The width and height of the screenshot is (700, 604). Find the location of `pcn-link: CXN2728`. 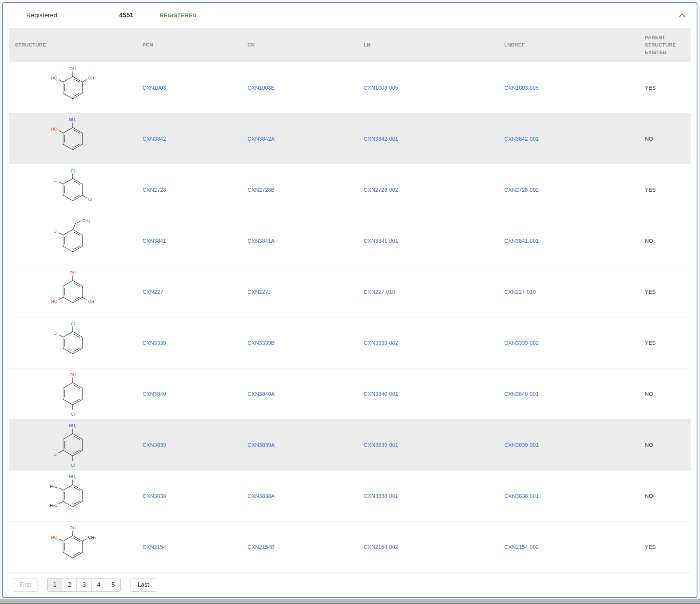

pcn-link: CXN2728 is located at coordinates (154, 190).